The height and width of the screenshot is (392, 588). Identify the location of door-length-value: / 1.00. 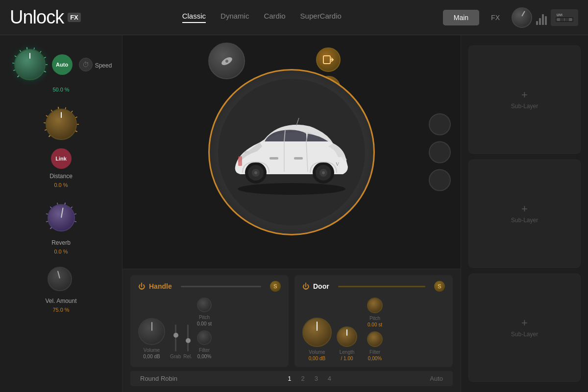
(347, 358).